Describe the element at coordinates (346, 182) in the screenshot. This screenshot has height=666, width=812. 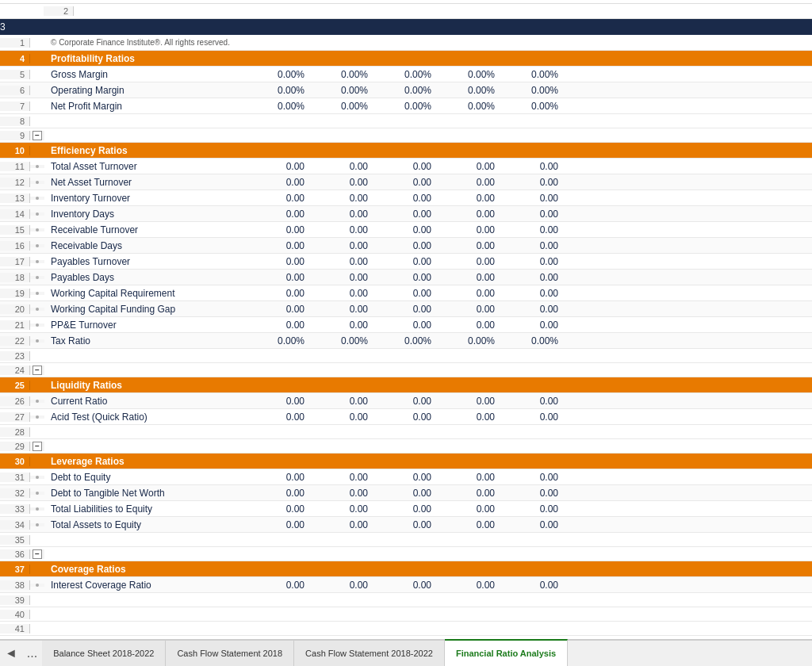
I see `cell-12-2019: 0.00` at that location.